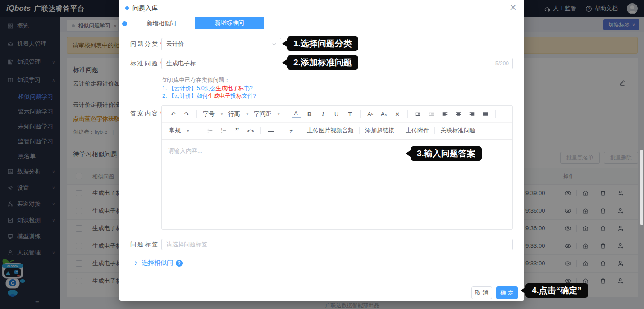 The image size is (644, 309). I want to click on bold-icon: B, so click(310, 114).